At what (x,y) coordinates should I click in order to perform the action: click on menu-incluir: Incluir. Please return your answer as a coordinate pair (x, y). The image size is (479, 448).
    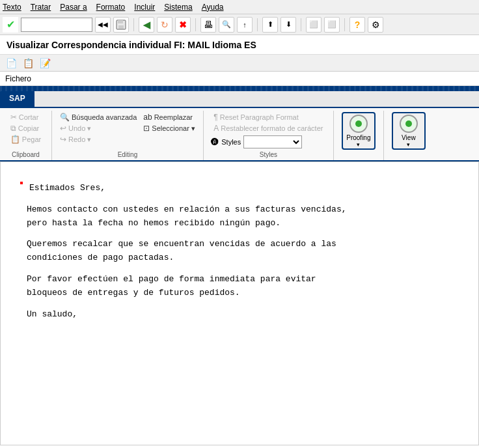
    Looking at the image, I should click on (144, 7).